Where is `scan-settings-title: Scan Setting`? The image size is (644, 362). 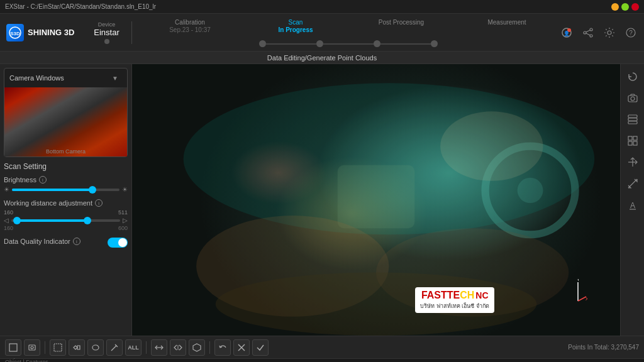 scan-settings-title: Scan Setting is located at coordinates (65, 167).